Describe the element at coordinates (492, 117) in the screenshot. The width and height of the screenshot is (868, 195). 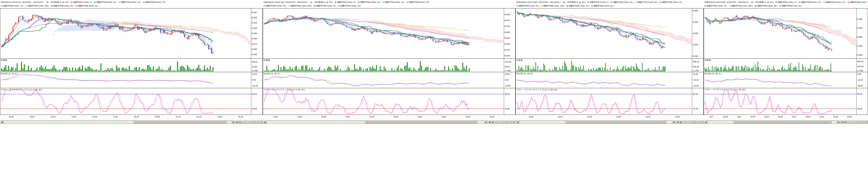
I see `time-axis-label: 20:00` at that location.